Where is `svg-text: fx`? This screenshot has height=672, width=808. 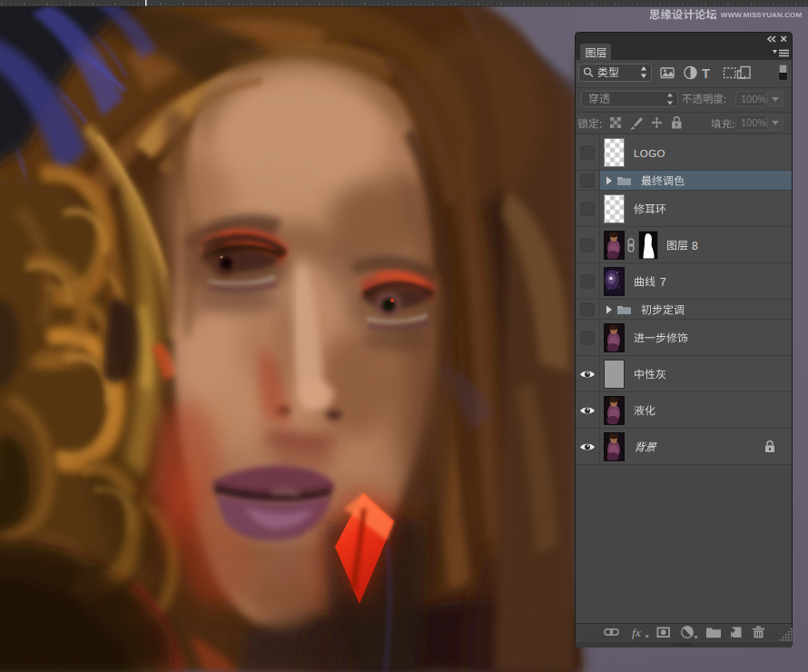 svg-text: fx is located at coordinates (636, 632).